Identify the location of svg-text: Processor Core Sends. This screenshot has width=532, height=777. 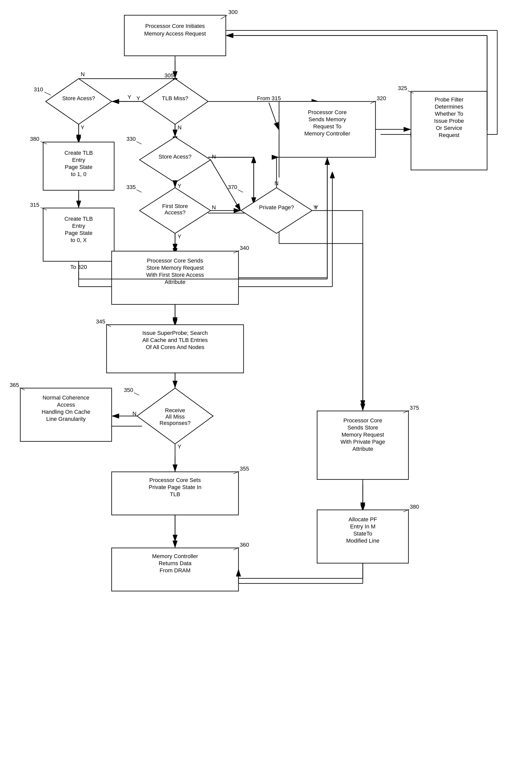
(175, 261).